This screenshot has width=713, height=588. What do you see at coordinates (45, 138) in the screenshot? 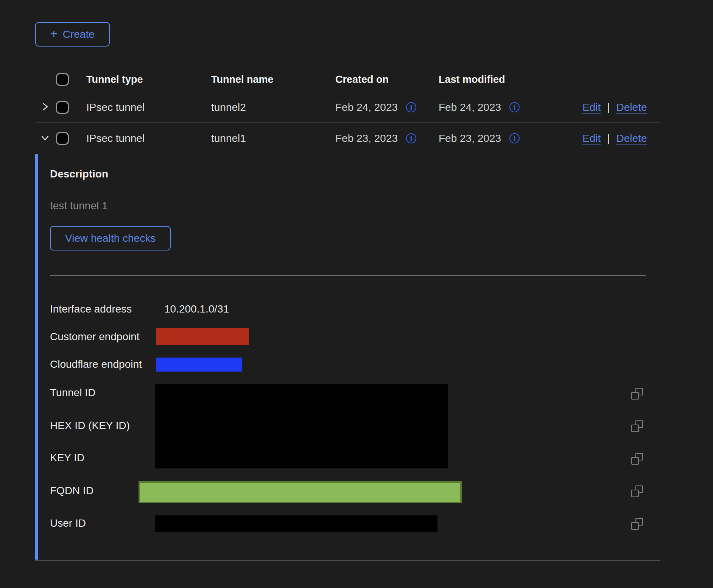
I see `chevron-down-icon` at bounding box center [45, 138].